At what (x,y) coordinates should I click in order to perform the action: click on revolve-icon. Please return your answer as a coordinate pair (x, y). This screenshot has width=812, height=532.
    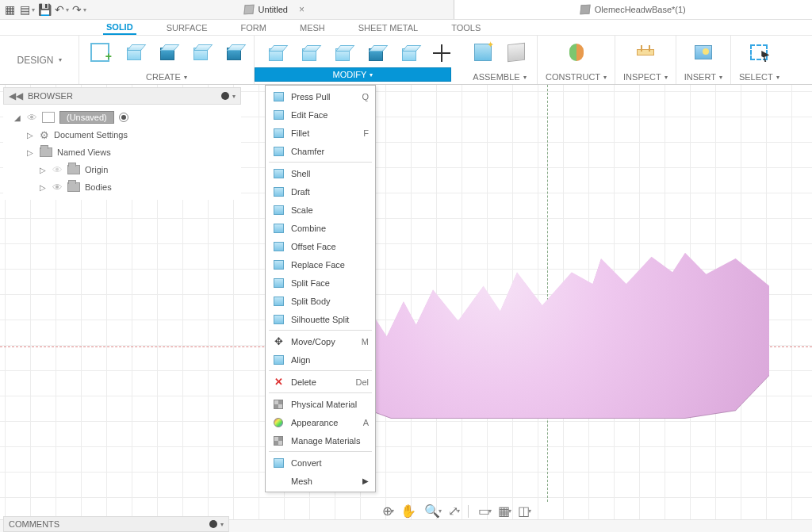
    Looking at the image, I should click on (167, 52).